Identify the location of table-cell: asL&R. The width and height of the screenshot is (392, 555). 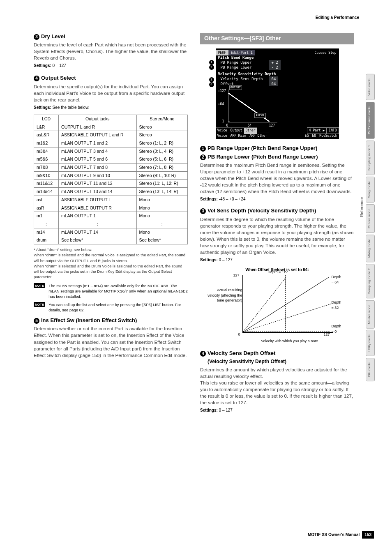
(46, 135).